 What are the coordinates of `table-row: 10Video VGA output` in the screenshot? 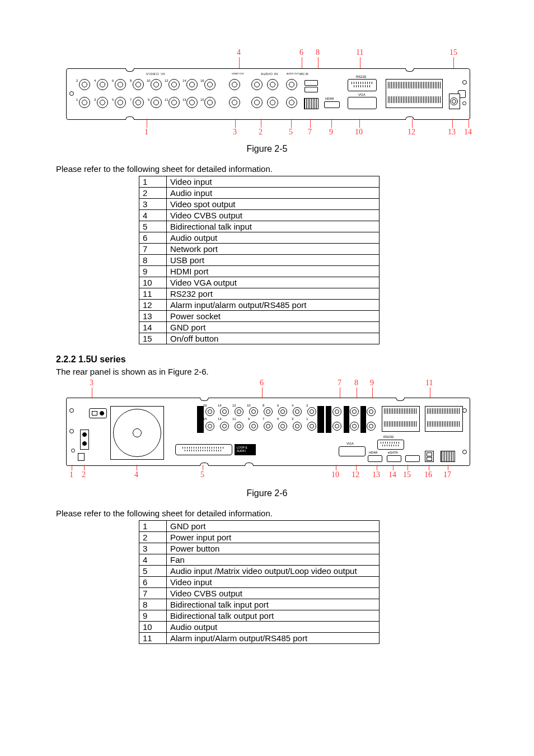 It's located at (260, 283).